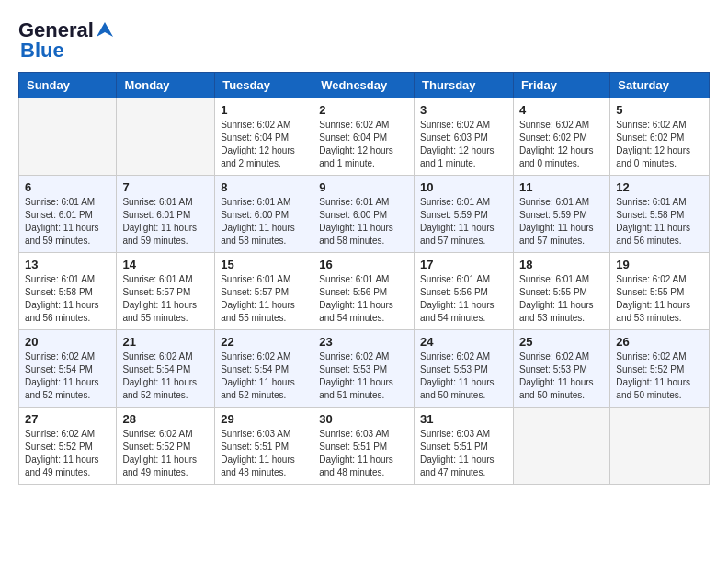 This screenshot has width=728, height=563. Describe the element at coordinates (561, 292) in the screenshot. I see `calendar-day: 18Sunrise: 6:01 AM Sunset: 5:55 PM Dayli…` at that location.